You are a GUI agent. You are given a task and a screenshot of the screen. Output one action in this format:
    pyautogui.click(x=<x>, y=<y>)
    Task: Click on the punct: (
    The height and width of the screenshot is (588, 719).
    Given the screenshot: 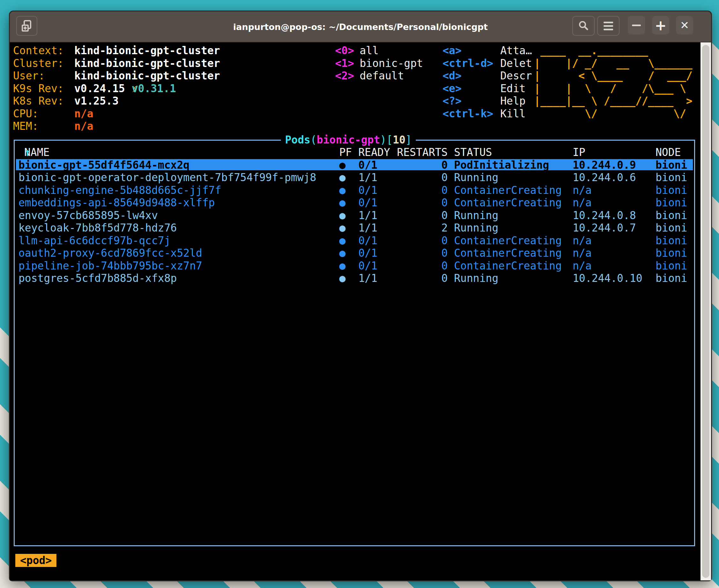 What is the action you would take?
    pyautogui.click(x=314, y=140)
    